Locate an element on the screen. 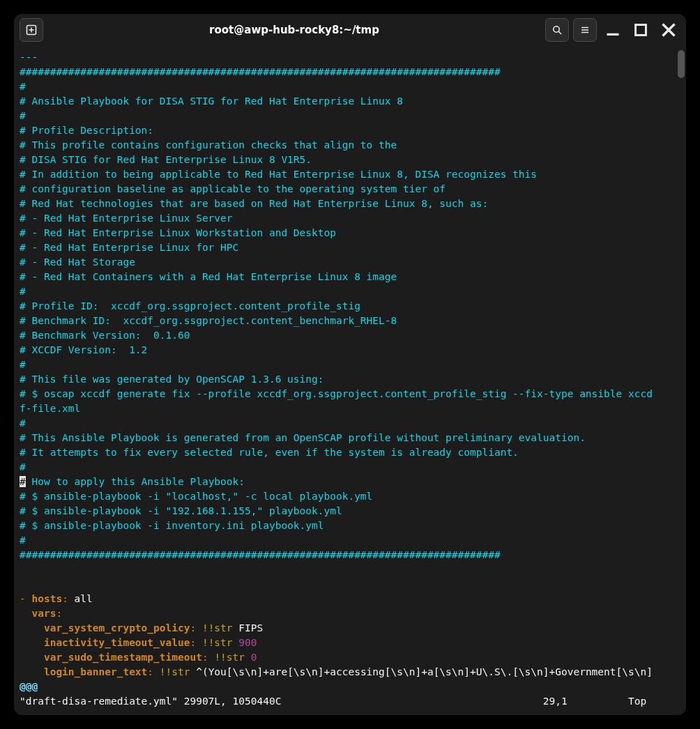 Image resolution: width=700 pixels, height=729 pixels. minimize-icon is located at coordinates (613, 30).